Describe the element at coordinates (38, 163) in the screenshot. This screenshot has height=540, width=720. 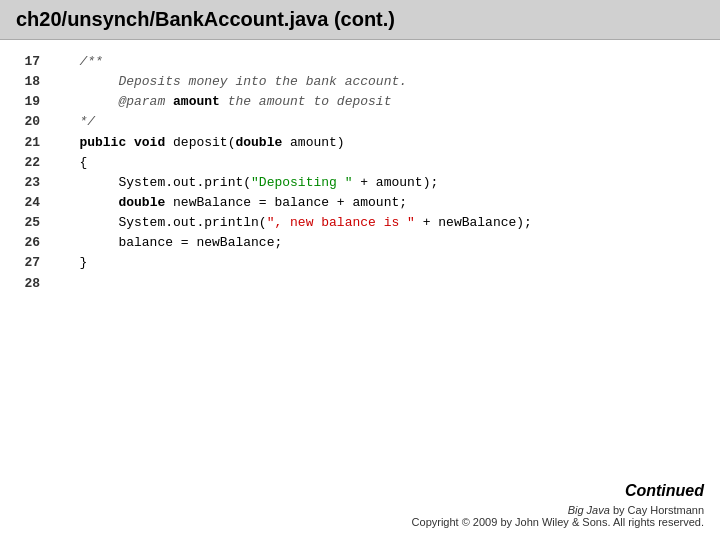
I see `line-number: 22` at that location.